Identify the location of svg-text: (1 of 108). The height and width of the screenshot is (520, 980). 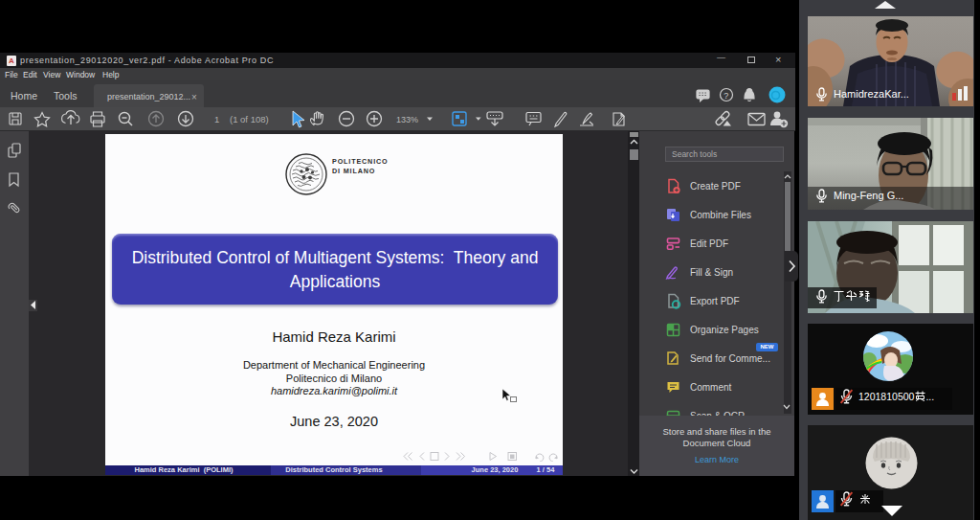
(249, 119).